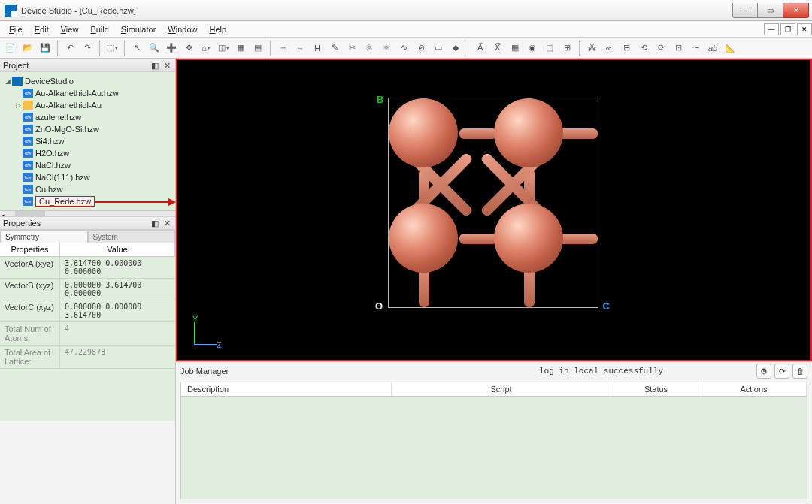 The height and width of the screenshot is (504, 812). What do you see at coordinates (782, 371) in the screenshot?
I see `job-refresh-icon: ⟳` at bounding box center [782, 371].